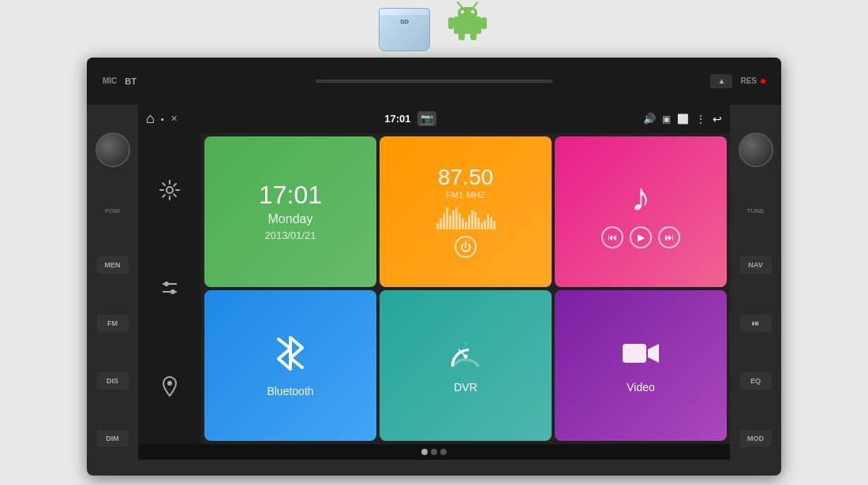  Describe the element at coordinates (748, 80) in the screenshot. I see `res-label: RES` at that location.